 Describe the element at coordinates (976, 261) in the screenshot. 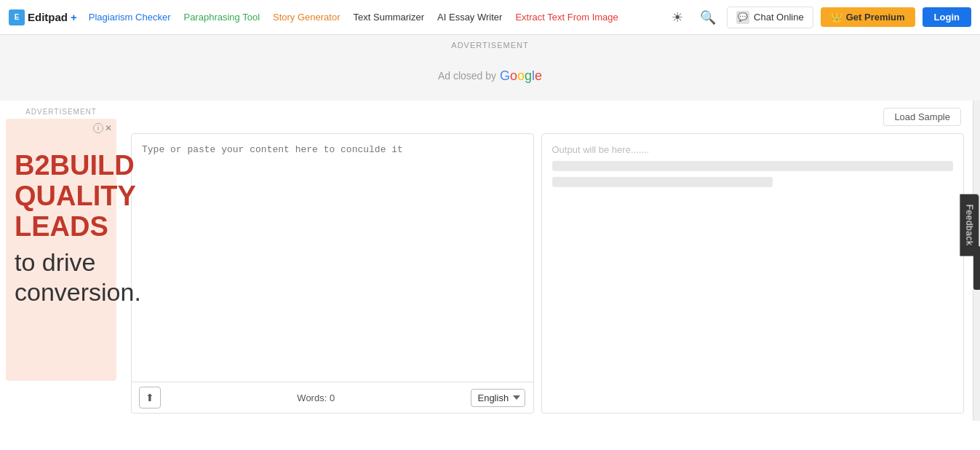

I see `right-scrollbar` at that location.